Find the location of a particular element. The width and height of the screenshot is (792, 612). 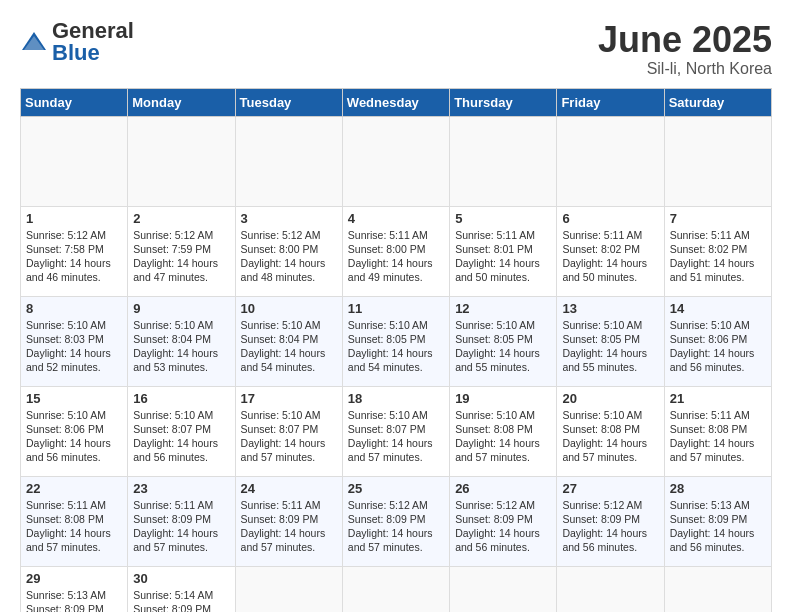

calendar-cell: 19Sunrise: 5:10 AMSunset: 8:08 PMDayligh… is located at coordinates (504, 431).